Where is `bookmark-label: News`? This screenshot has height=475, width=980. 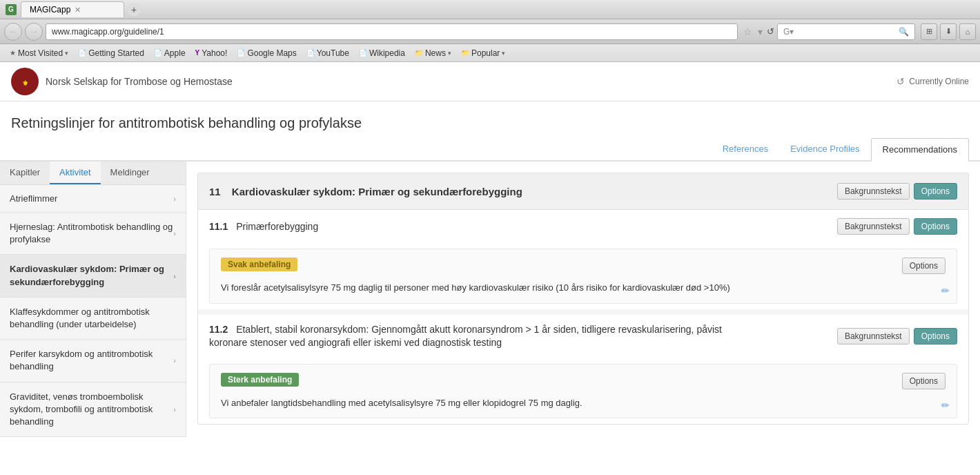 bookmark-label: News is located at coordinates (435, 53).